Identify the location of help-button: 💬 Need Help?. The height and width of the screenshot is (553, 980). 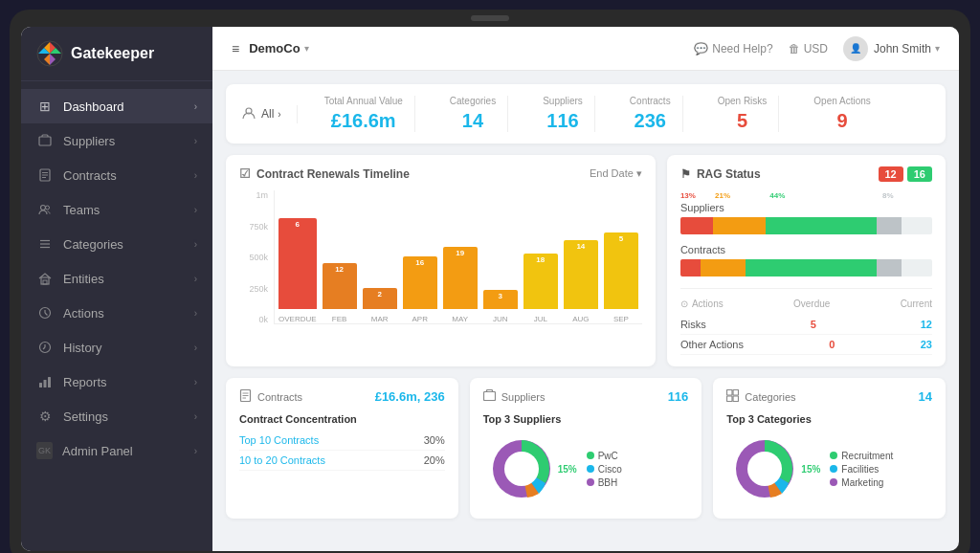
(733, 49).